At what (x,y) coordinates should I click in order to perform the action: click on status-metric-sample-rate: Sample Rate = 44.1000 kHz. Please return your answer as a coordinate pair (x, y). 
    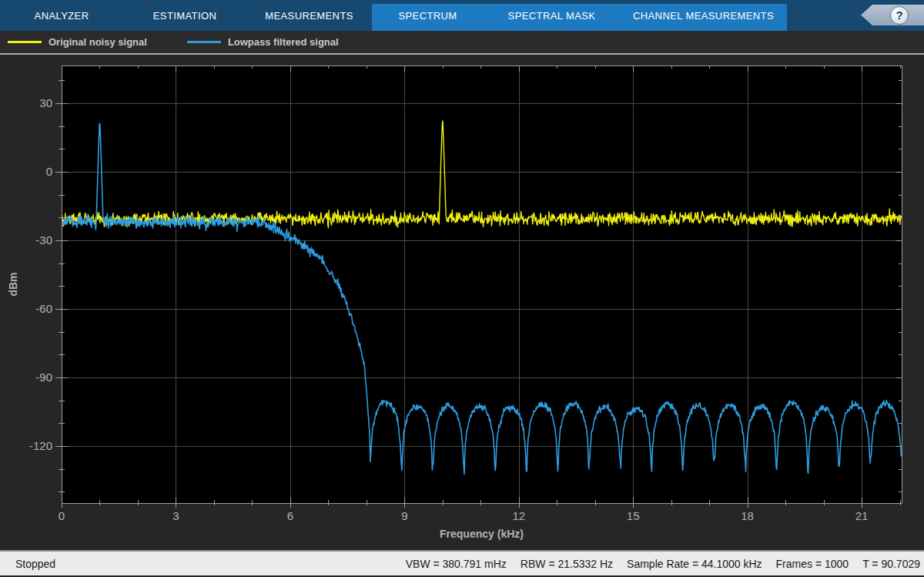
    Looking at the image, I should click on (695, 564).